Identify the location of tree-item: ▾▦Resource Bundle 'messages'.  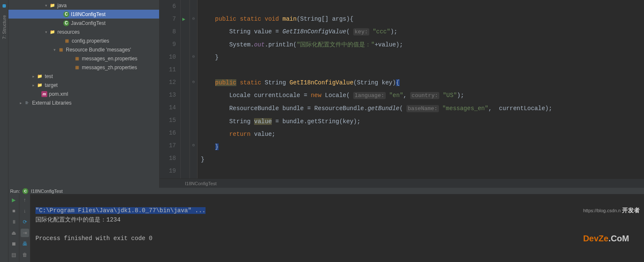
(84, 50).